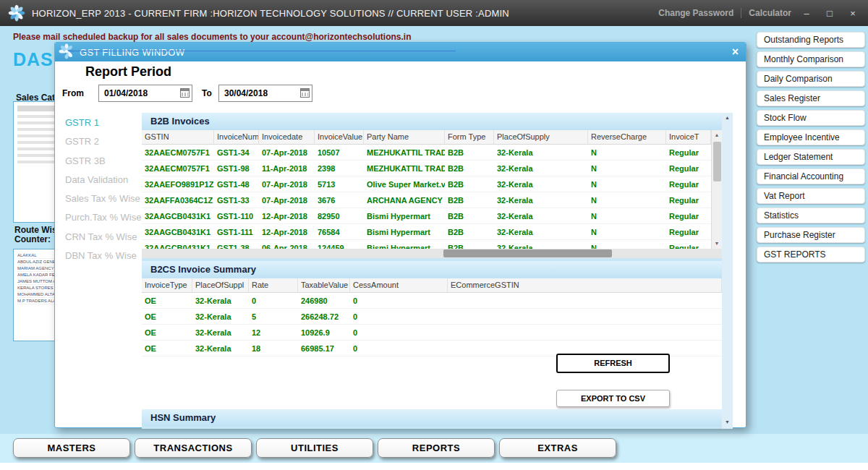 This screenshot has width=868, height=470. What do you see at coordinates (103, 123) in the screenshot?
I see `gst-menu-item: GSTR 1` at bounding box center [103, 123].